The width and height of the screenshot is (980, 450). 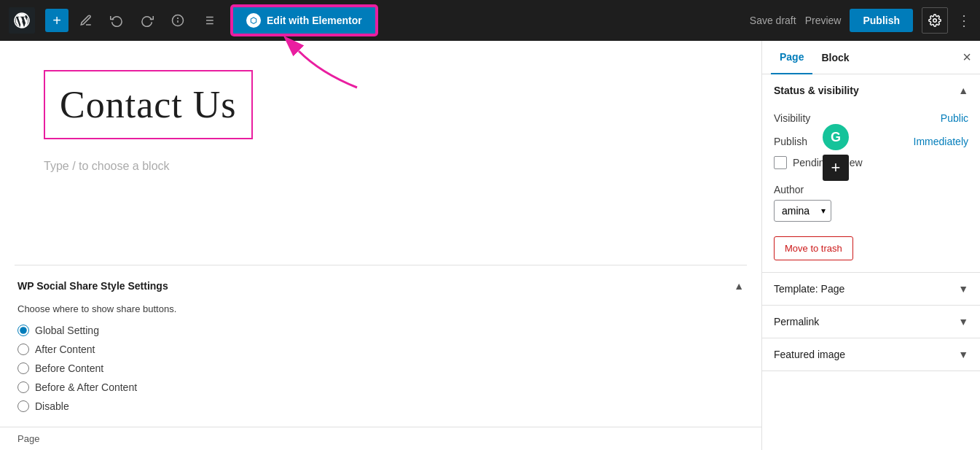 What do you see at coordinates (871, 166) in the screenshot?
I see `pending-review-row: Pending review` at bounding box center [871, 166].